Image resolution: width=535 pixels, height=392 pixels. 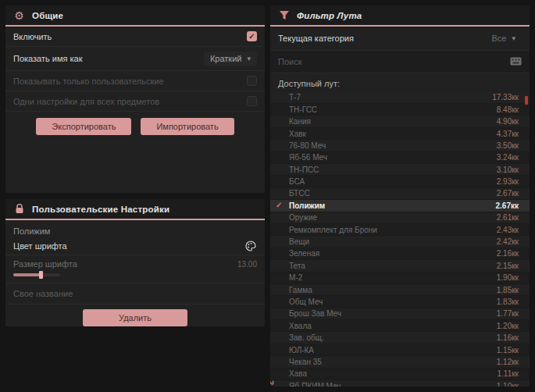 I want to click on lock-icon, so click(x=19, y=209).